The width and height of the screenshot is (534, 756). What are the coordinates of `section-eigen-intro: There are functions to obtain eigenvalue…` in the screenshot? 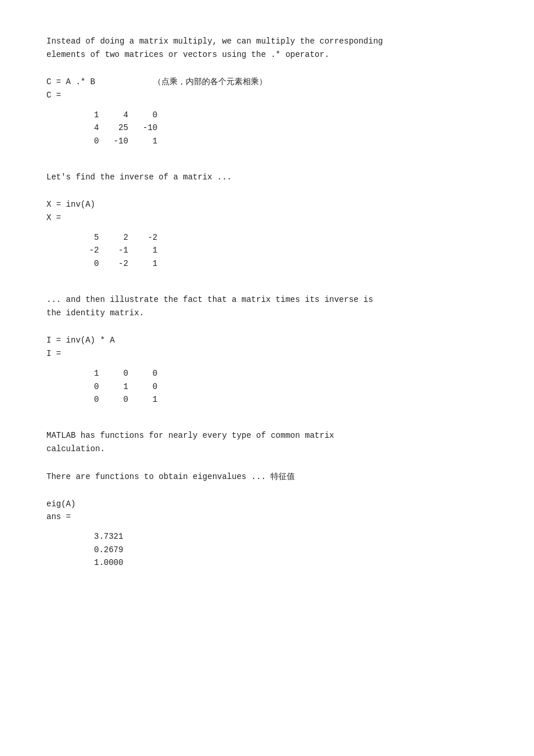 It's located at (267, 477).